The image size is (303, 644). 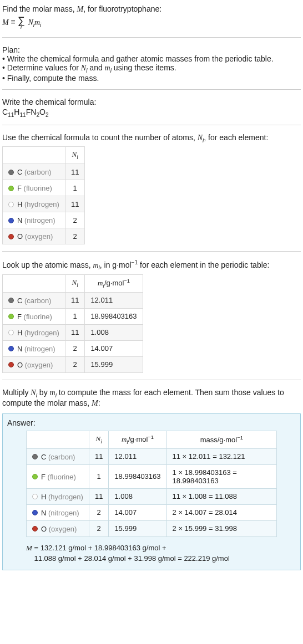 I want to click on table-header-mass: mass/g·mol−1, so click(x=221, y=439).